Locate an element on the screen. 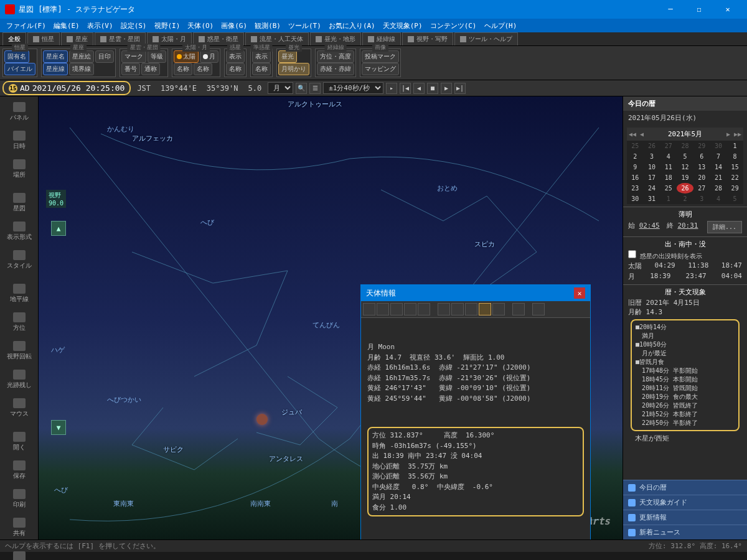  cal-day: 11 is located at coordinates (669, 167).